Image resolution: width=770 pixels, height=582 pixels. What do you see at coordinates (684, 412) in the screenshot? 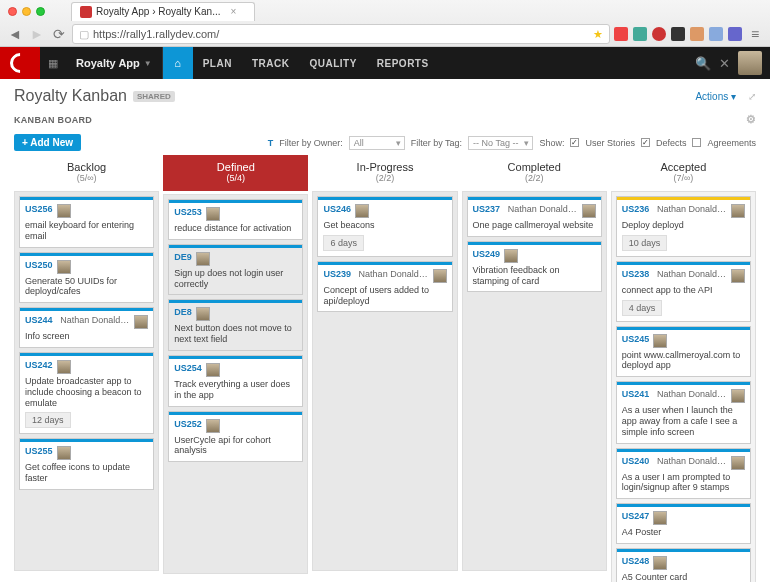
I see `card: US241Nathan DonaldsonAs a user when I la…` at bounding box center [684, 412].